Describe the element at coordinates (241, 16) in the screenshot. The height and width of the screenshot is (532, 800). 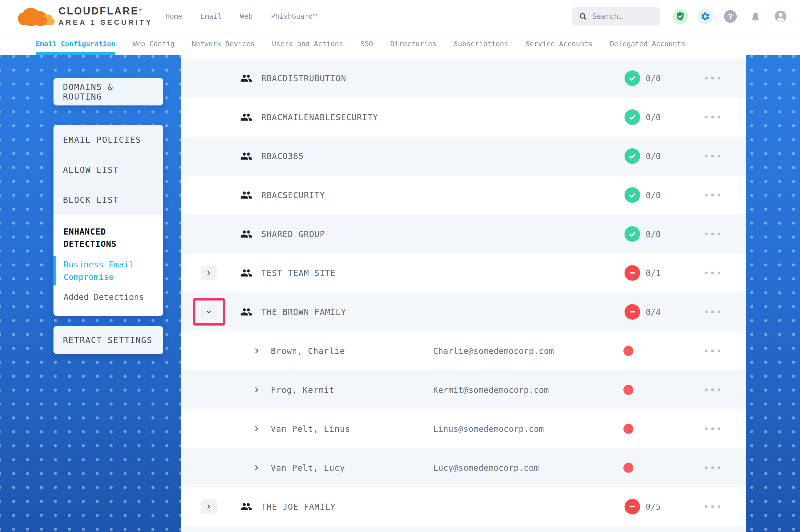
I see `primary-nav: Home Email Web PhishGuard™` at that location.